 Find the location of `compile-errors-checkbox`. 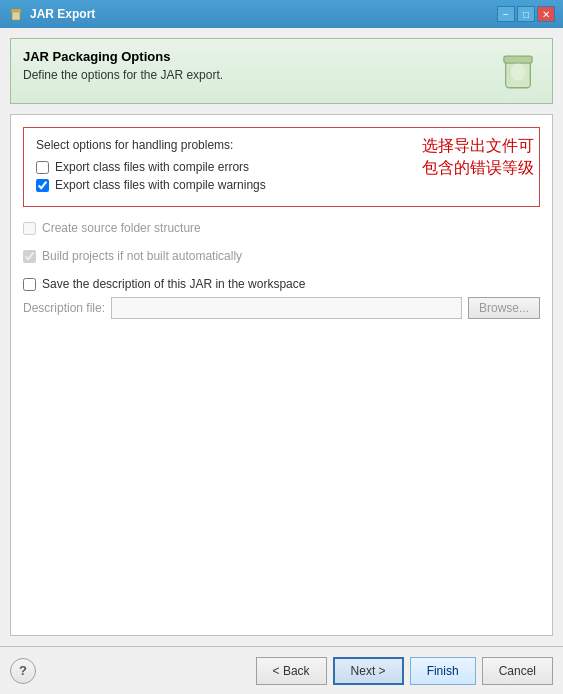

compile-errors-checkbox is located at coordinates (42, 168).